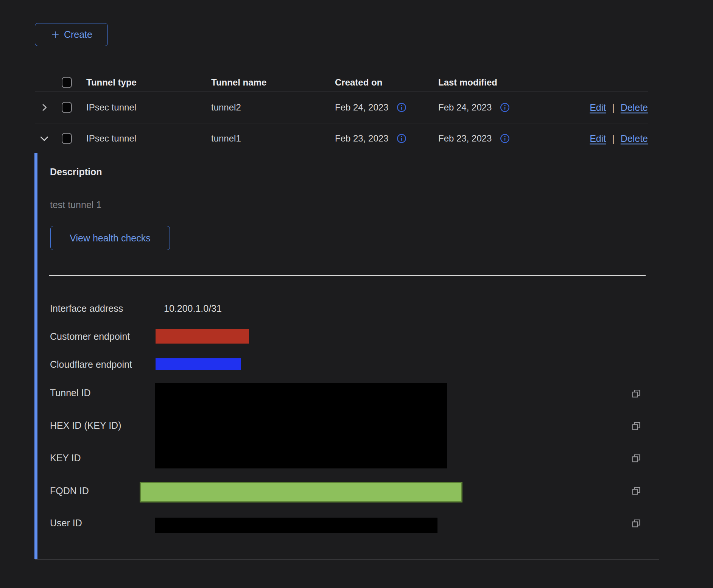  I want to click on field-label-fqdn-id: FQDN ID, so click(70, 491).